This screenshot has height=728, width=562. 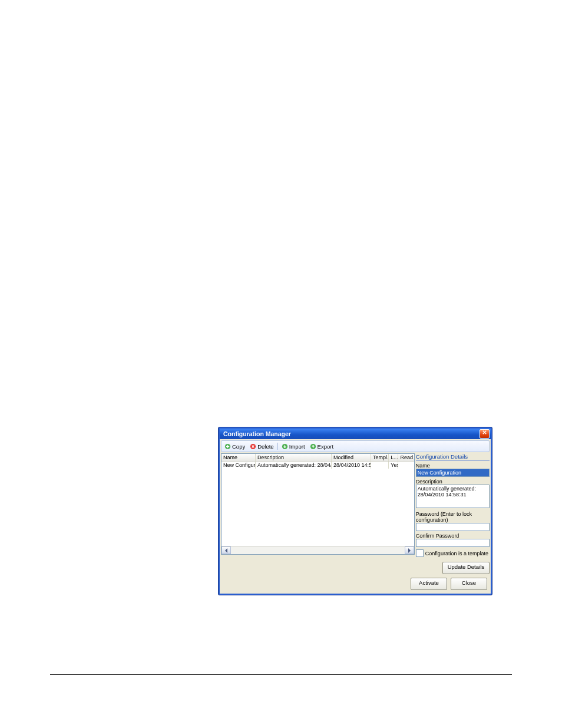 I want to click on description-label: Description, so click(x=452, y=482).